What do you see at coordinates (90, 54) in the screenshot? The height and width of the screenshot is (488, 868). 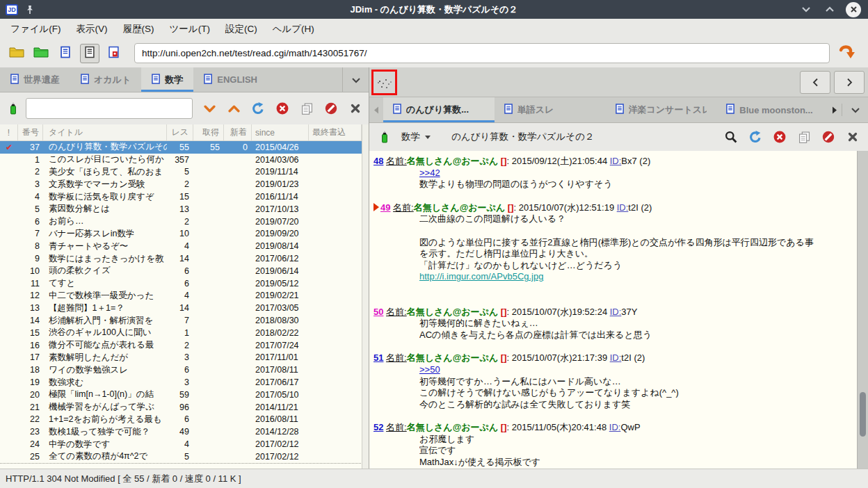 I see `thread-view-button` at bounding box center [90, 54].